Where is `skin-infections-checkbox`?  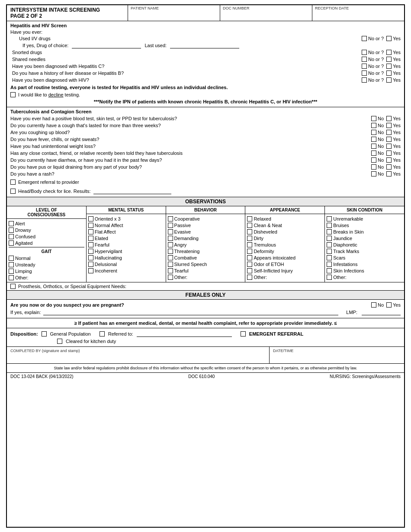 skin-infections-checkbox is located at coordinates (329, 271).